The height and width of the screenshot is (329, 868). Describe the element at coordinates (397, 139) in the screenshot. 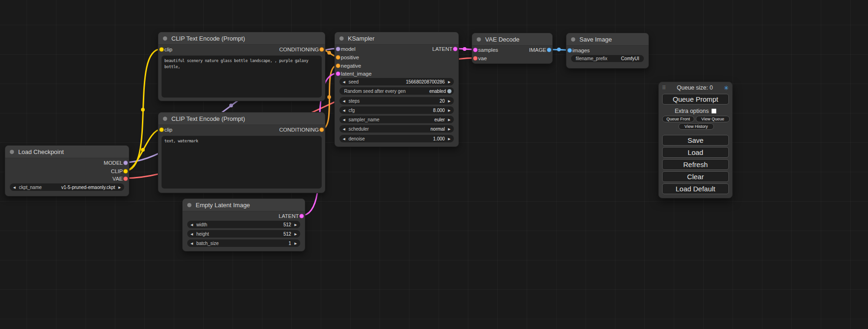

I see `denoise-widget: ◀ denoise 1.000 ▶` at that location.